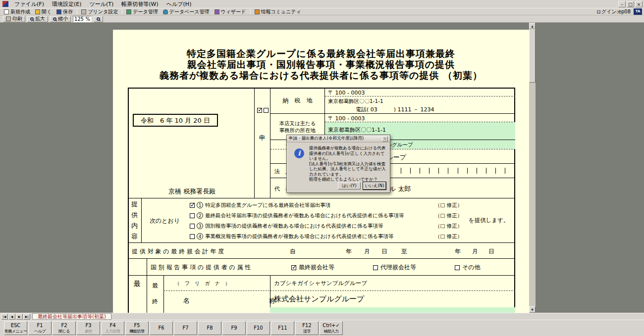 This screenshot has width=644, height=336. Describe the element at coordinates (64, 328) in the screenshot. I see `function-key-f2: F2閉じる` at that location.